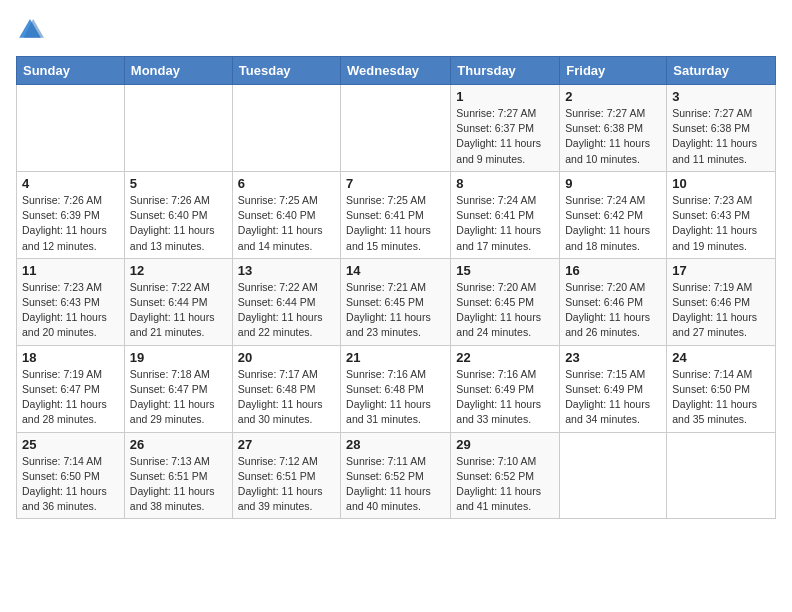 Image resolution: width=792 pixels, height=612 pixels. Describe the element at coordinates (505, 184) in the screenshot. I see `day-number: 8` at that location.